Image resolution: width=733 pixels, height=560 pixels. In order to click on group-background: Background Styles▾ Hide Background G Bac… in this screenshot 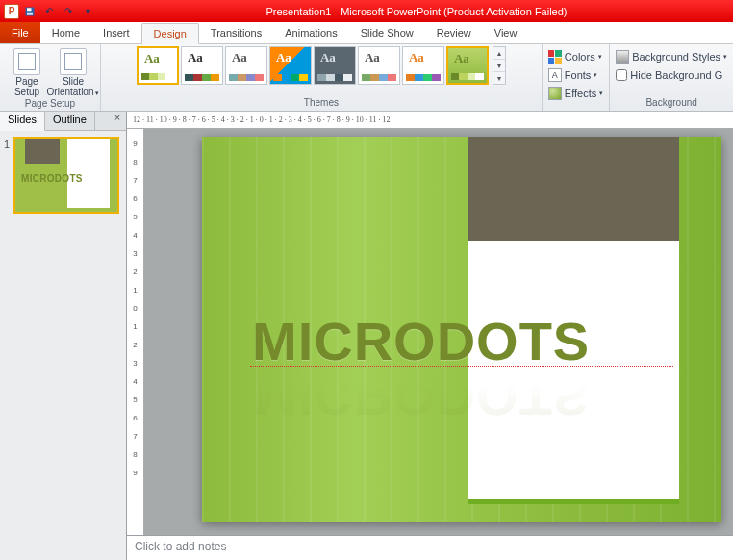, I will do `click(671, 77)`.